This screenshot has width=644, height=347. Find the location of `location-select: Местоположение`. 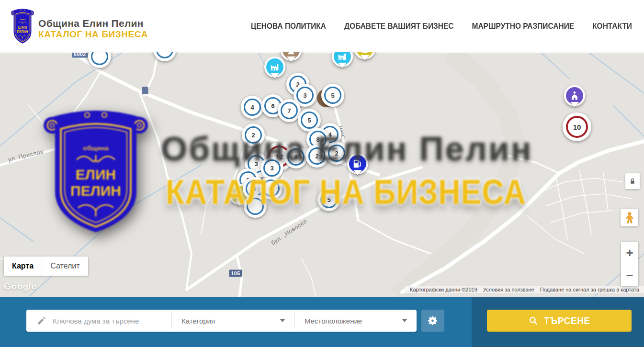

location-select: Местоположение is located at coordinates (356, 321).